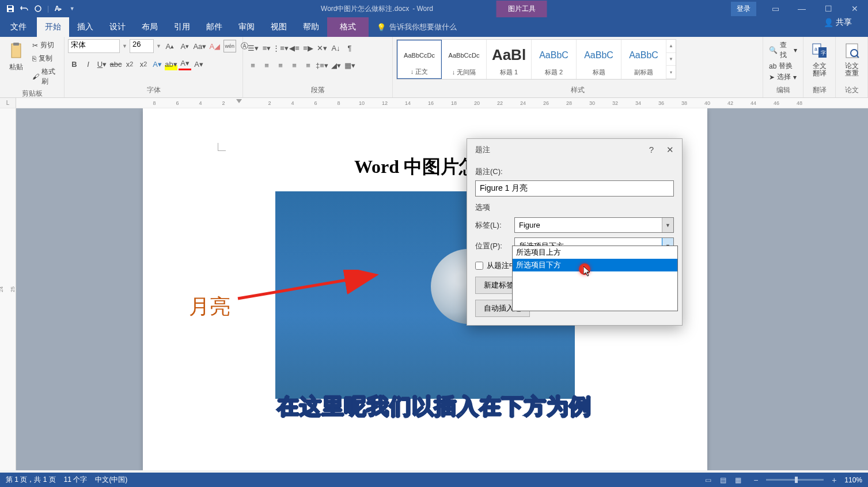 The height and width of the screenshot is (487, 868). What do you see at coordinates (854, 480) in the screenshot?
I see `zoom-level: 110%` at bounding box center [854, 480].